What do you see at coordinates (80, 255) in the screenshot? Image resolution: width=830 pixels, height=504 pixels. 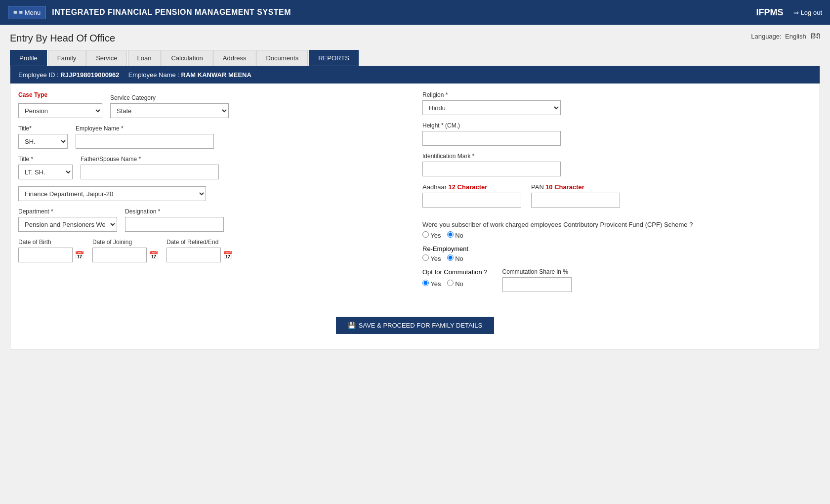 I see `dob-calendar-icon: 📅` at bounding box center [80, 255].